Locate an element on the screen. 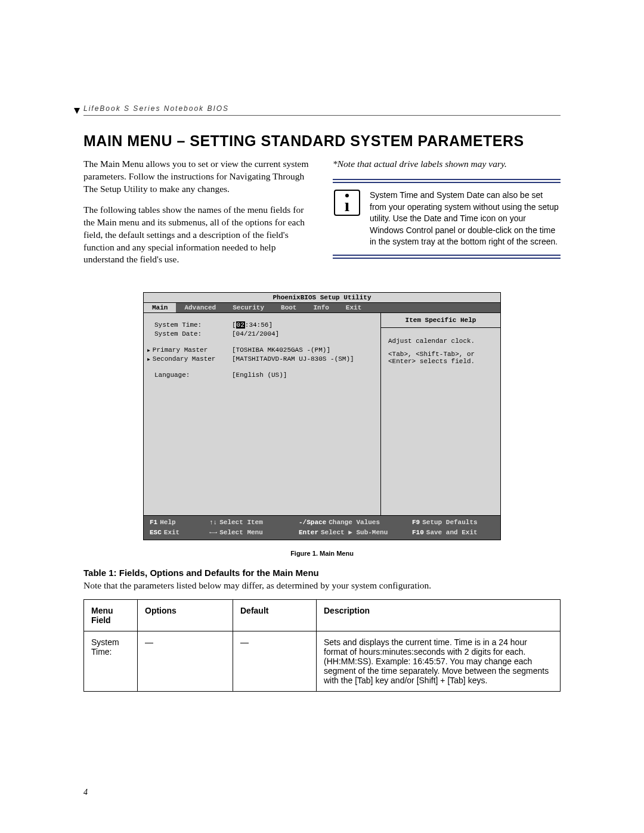  page-title: MAIN MENU – SETTING STANDARD SYSTEM PARA… is located at coordinates (322, 141).